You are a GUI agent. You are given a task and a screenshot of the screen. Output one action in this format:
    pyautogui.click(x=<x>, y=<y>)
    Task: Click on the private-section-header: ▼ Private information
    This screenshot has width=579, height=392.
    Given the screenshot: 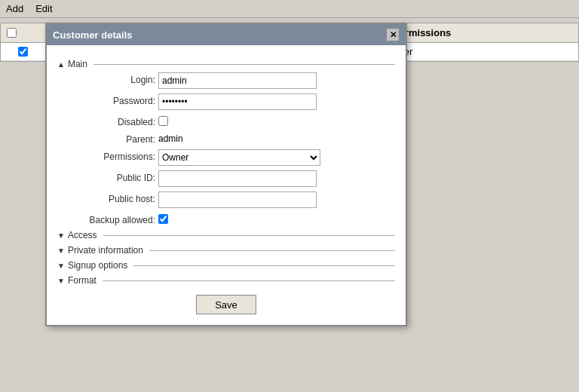 What is the action you would take?
    pyautogui.click(x=226, y=250)
    